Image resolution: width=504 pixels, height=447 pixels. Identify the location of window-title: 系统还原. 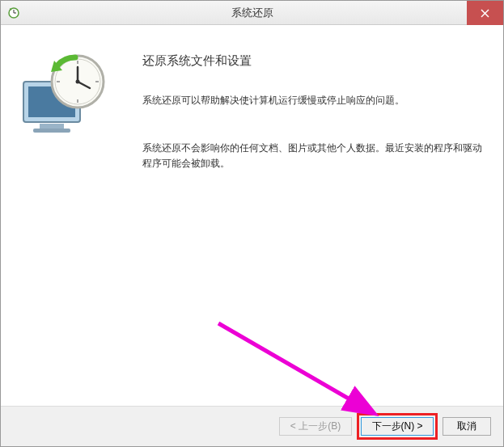
(252, 13).